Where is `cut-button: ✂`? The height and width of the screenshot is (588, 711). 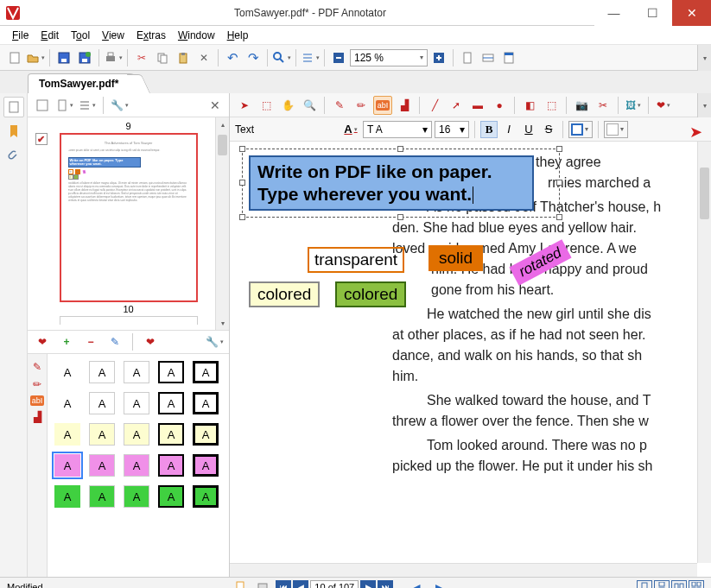
cut-button: ✂ is located at coordinates (142, 58).